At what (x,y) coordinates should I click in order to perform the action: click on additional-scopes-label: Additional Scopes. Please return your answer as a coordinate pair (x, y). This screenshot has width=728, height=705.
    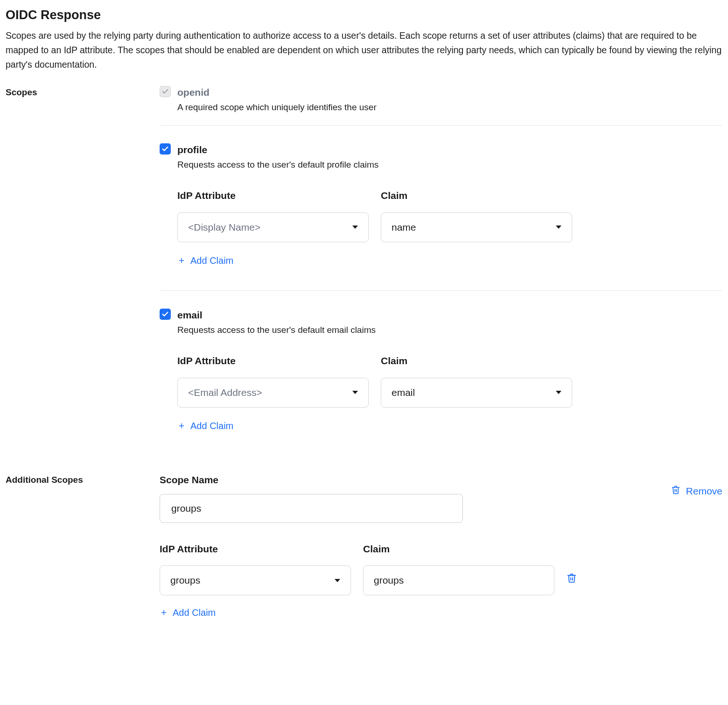
    Looking at the image, I should click on (83, 480).